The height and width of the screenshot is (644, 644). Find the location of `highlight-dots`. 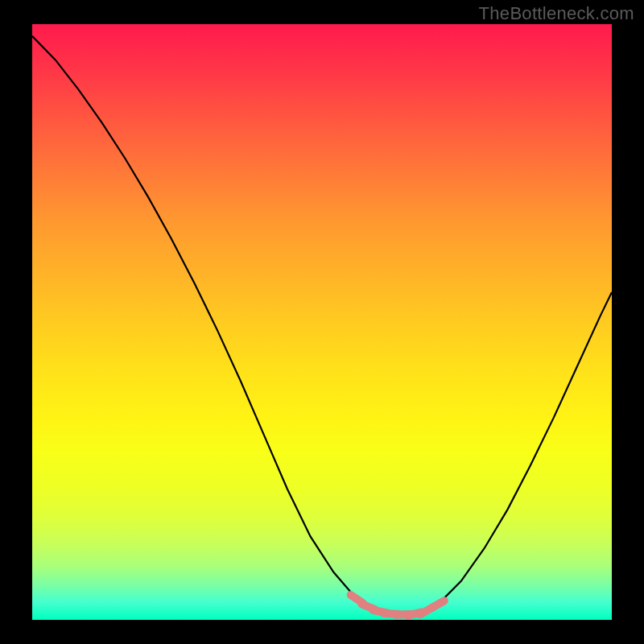

highlight-dots is located at coordinates (398, 605).